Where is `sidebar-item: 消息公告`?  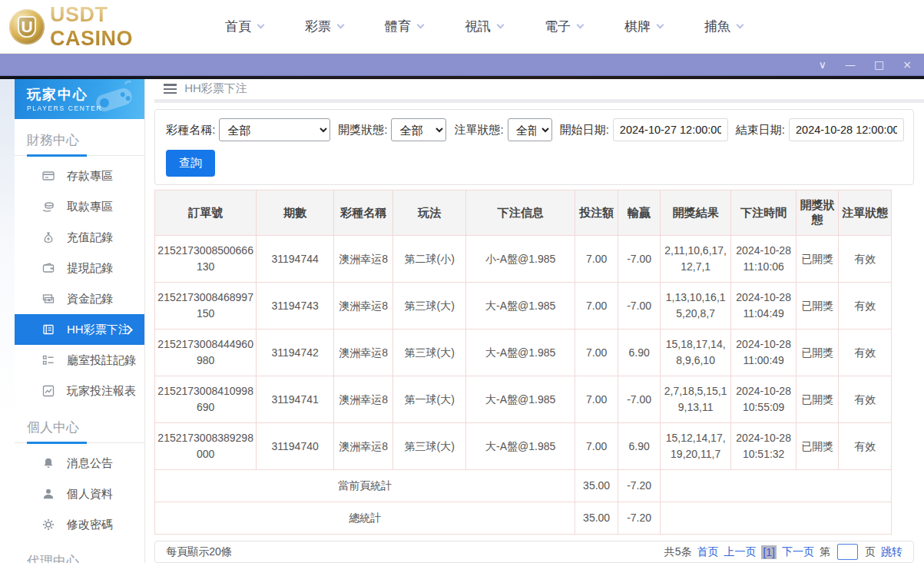 sidebar-item: 消息公告 is located at coordinates (80, 463).